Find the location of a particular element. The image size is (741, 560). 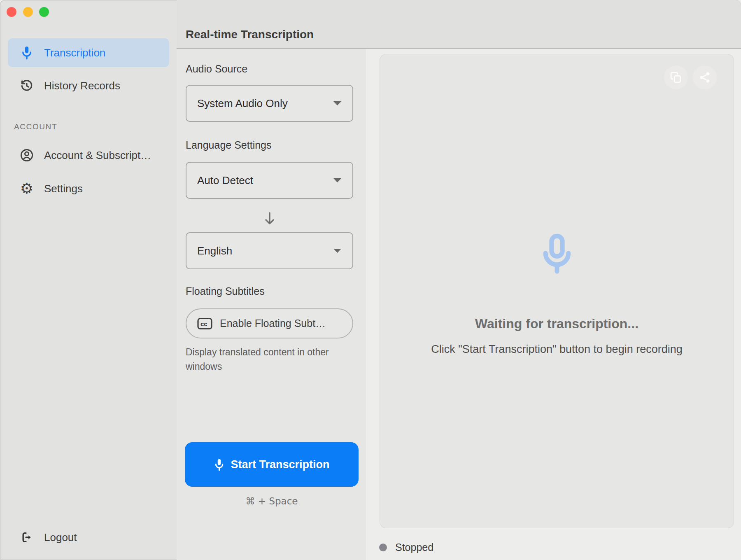

history-icon is located at coordinates (27, 86).